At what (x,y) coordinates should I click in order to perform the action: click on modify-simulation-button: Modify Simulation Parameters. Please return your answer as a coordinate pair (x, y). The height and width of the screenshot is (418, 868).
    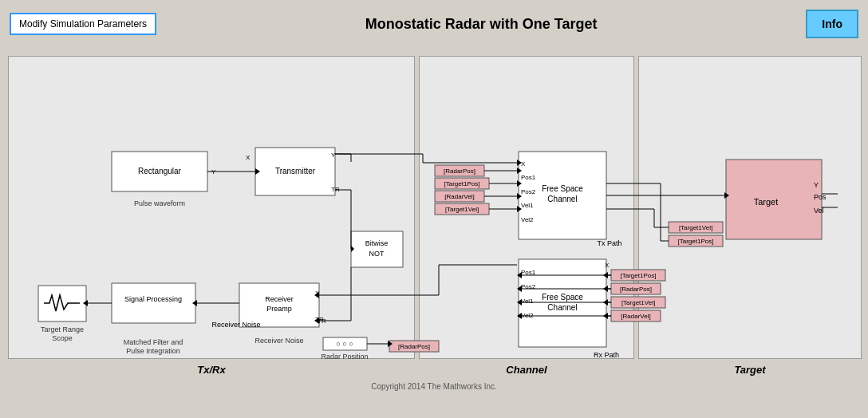
    Looking at the image, I should click on (83, 24).